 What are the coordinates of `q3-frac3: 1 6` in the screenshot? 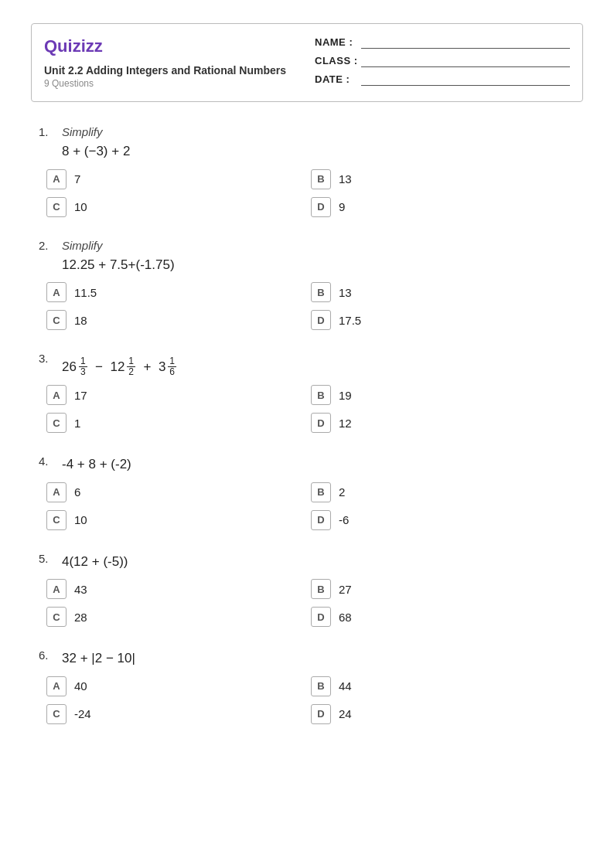 It's located at (172, 366).